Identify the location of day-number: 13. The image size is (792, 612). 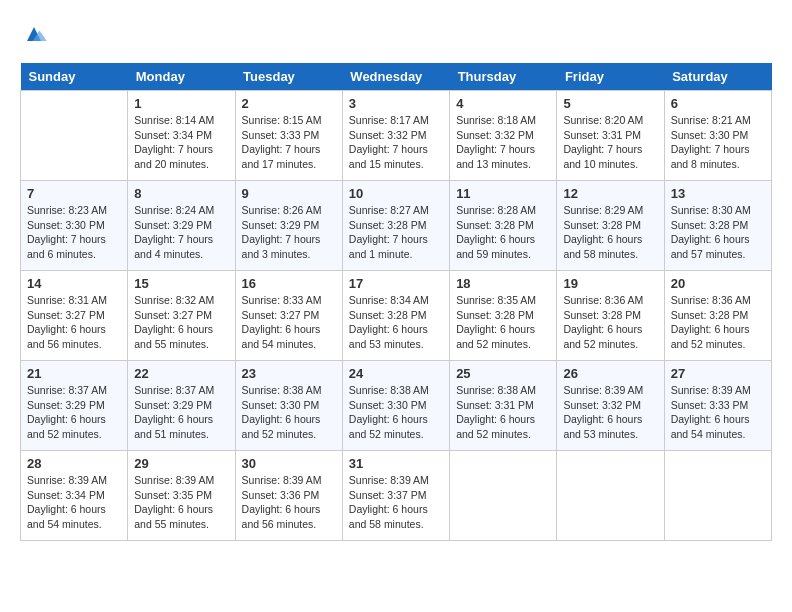
(718, 194).